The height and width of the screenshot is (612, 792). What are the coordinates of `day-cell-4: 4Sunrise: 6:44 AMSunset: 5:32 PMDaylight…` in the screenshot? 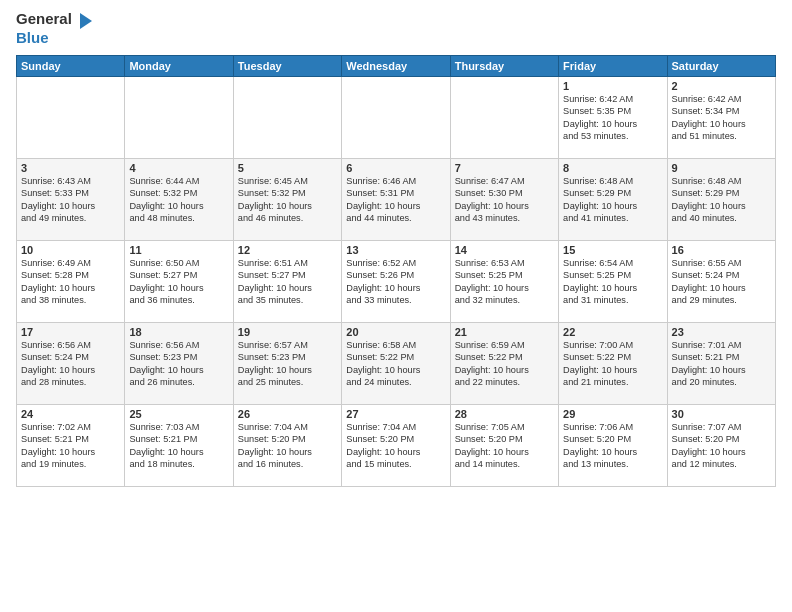 It's located at (179, 200).